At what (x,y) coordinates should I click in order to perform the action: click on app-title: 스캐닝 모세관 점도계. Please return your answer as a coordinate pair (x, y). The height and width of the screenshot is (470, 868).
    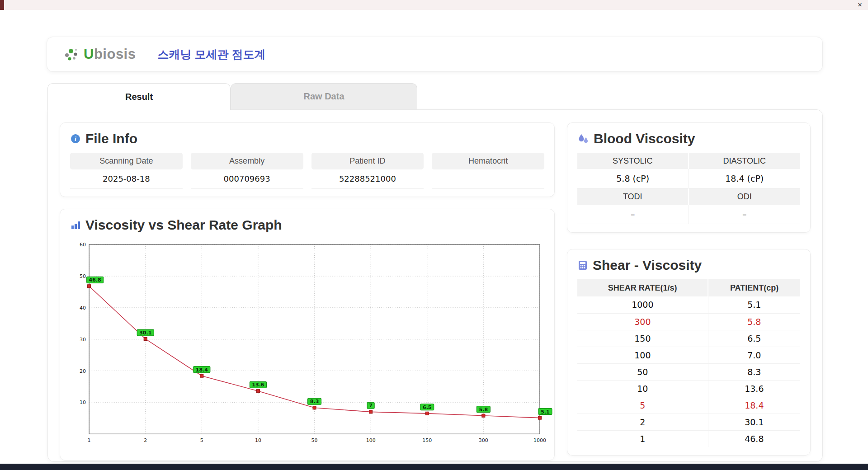
    Looking at the image, I should click on (212, 54).